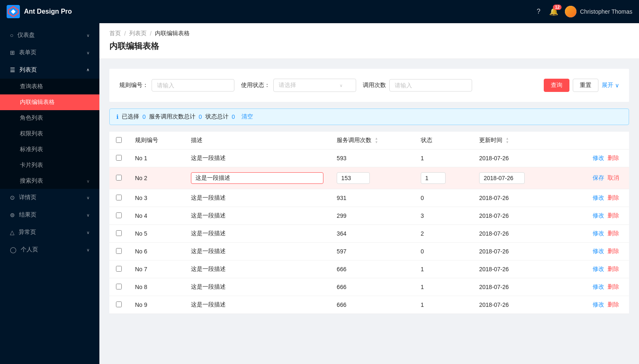 The height and width of the screenshot is (364, 639). What do you see at coordinates (50, 35) in the screenshot?
I see `sidebar-item-dashboard: ○ 仪表盘 ∨` at bounding box center [50, 35].